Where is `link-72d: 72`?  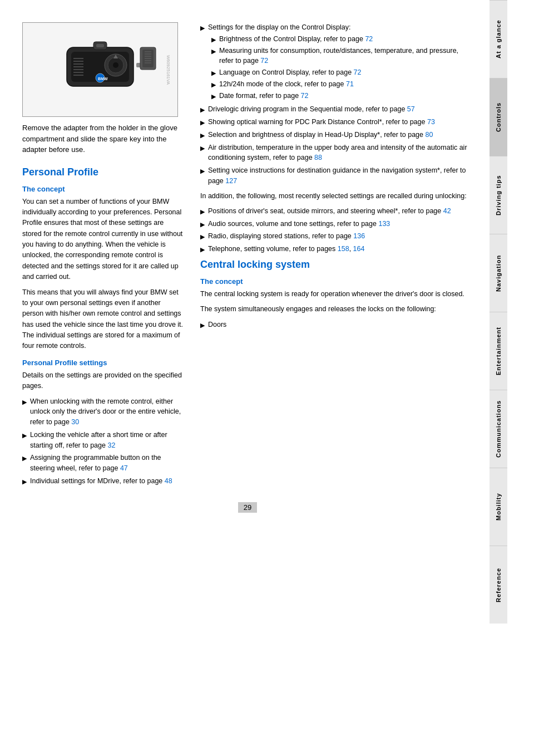 link-72d: 72 is located at coordinates (305, 96).